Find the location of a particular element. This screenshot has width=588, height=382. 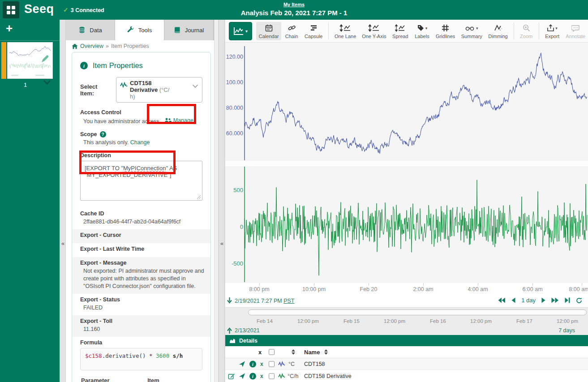

toolbar-button-chain: Chain is located at coordinates (292, 31).